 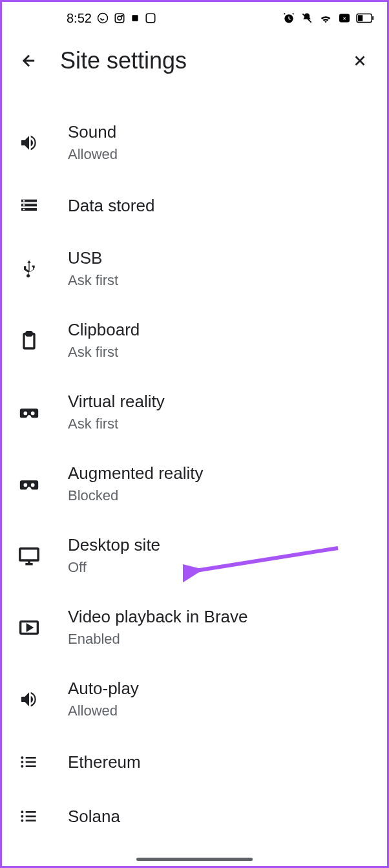 What do you see at coordinates (220, 402) in the screenshot?
I see `setting-title: Virtual reality` at bounding box center [220, 402].